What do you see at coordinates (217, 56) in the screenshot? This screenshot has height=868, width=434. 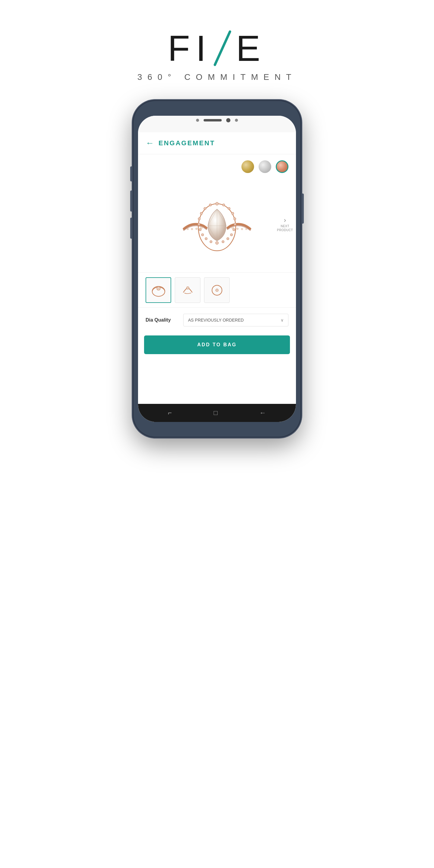 I see `logo-section: F I E 360° COMMITMENT` at bounding box center [217, 56].